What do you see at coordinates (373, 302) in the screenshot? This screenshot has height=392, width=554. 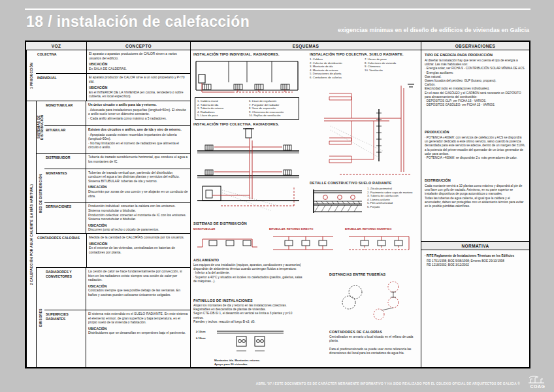 I see `distancias-tuberias-diagram` at bounding box center [373, 302].